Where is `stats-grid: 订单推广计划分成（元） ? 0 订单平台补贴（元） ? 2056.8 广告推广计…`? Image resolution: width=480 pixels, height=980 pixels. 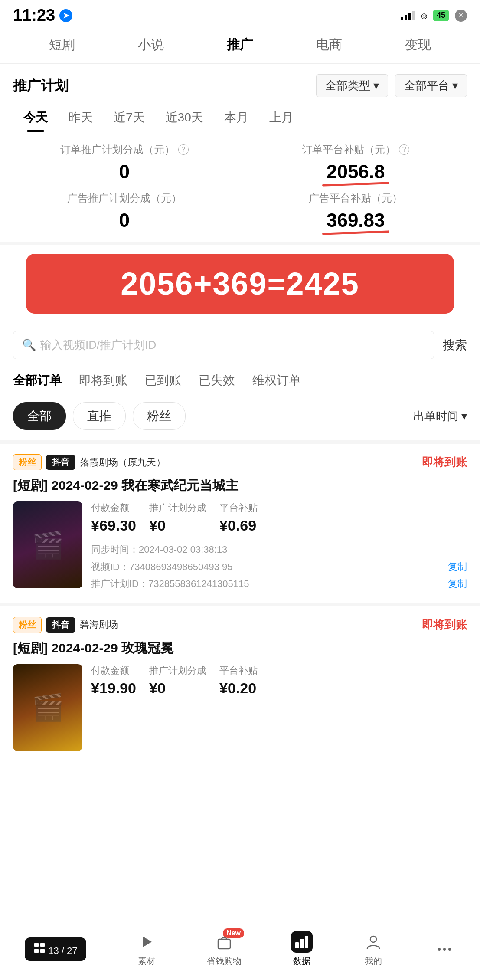 stats-grid: 订单推广计划分成（元） ? 0 订单平台补贴（元） ? 2056.8 广告推广计… is located at coordinates (240, 189).